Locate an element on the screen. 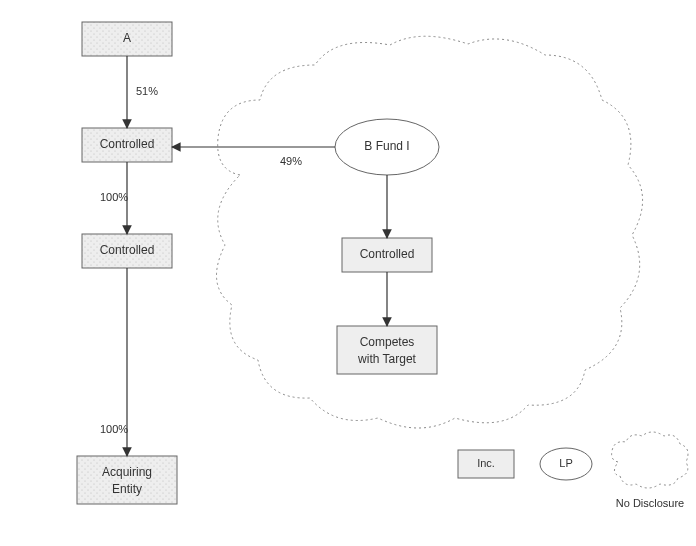  edge-bfund-to-c1-label: 49% is located at coordinates (291, 161).